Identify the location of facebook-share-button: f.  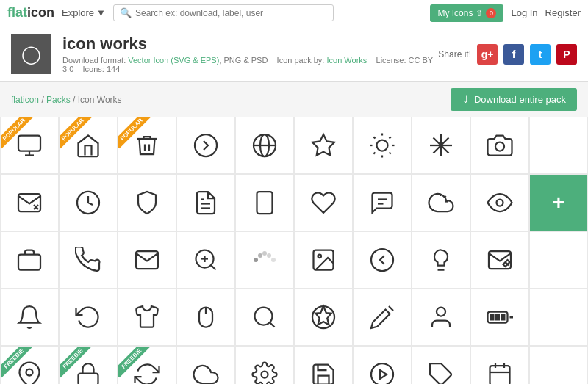
(514, 54).